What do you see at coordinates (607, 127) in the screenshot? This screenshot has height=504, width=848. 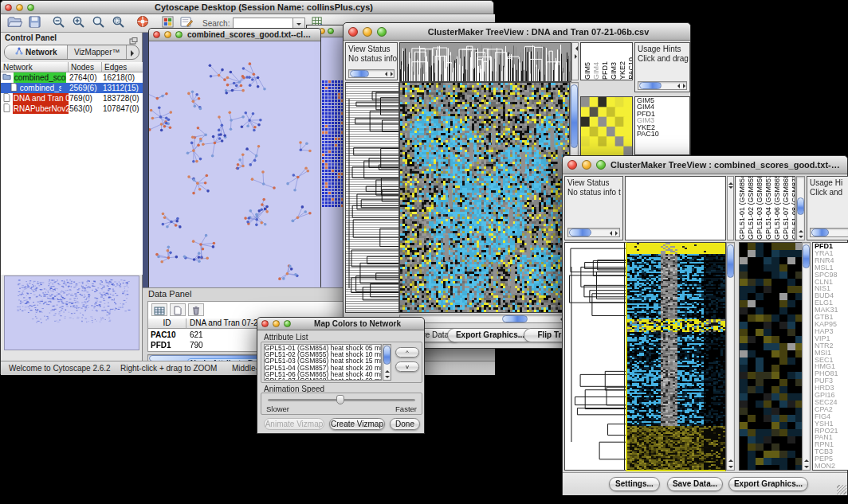 I see `correlation-matrix` at bounding box center [607, 127].